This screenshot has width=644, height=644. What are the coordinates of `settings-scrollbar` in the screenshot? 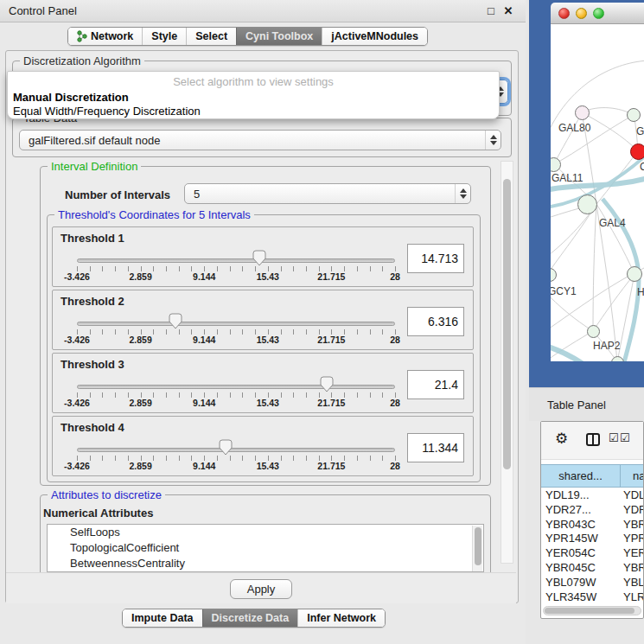 It's located at (507, 362).